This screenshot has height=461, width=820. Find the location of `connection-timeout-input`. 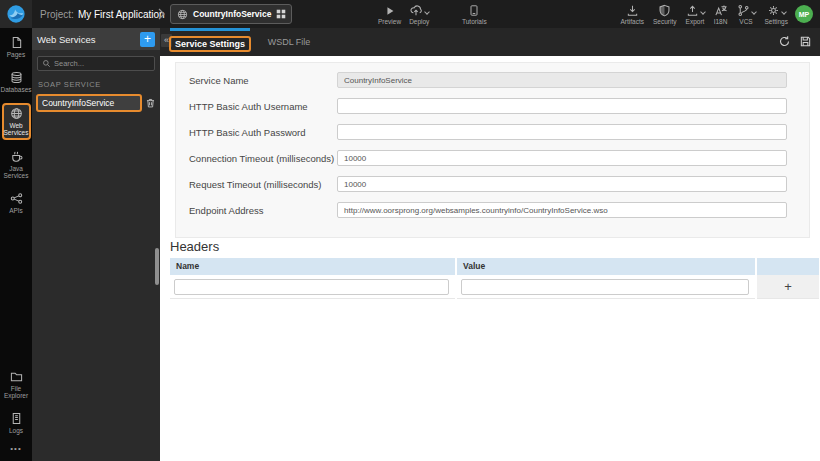

connection-timeout-input is located at coordinates (562, 158).